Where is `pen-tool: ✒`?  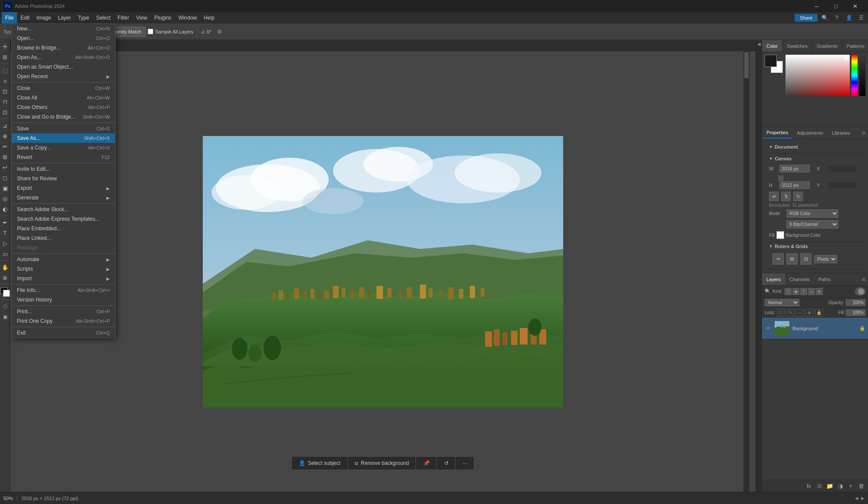
pen-tool: ✒ is located at coordinates (5, 222).